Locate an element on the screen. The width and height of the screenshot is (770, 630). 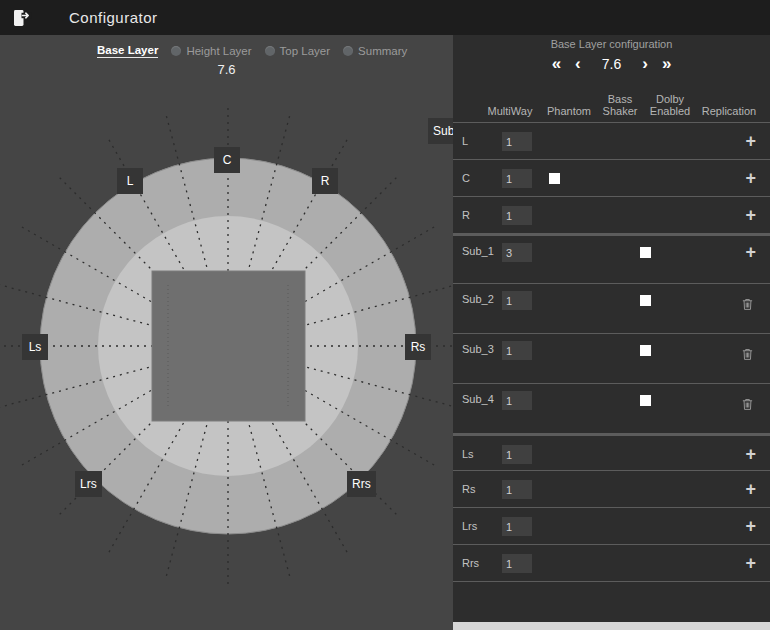
row-label: Sub_1 is located at coordinates (478, 251).